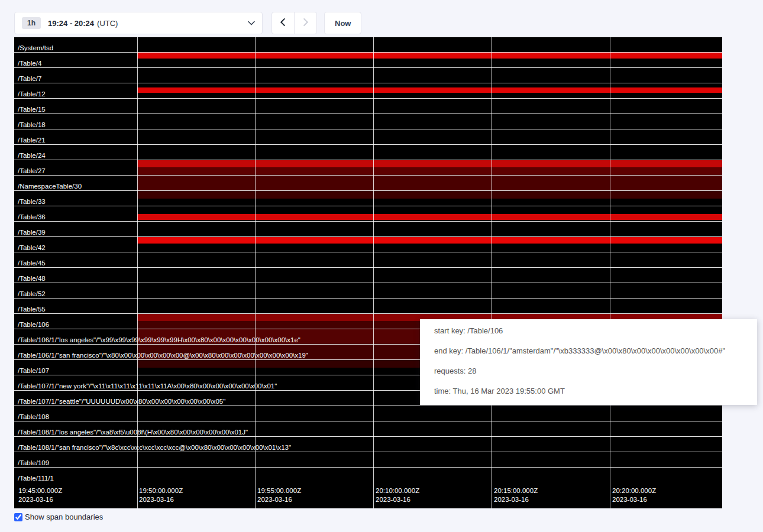 Image resolution: width=763 pixels, height=532 pixels. Describe the element at coordinates (368, 106) in the screenshot. I see `span-row: /Table/15` at that location.